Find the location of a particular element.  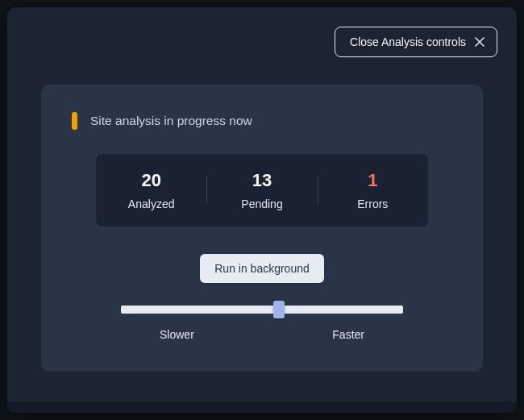

speed-slider is located at coordinates (262, 310).